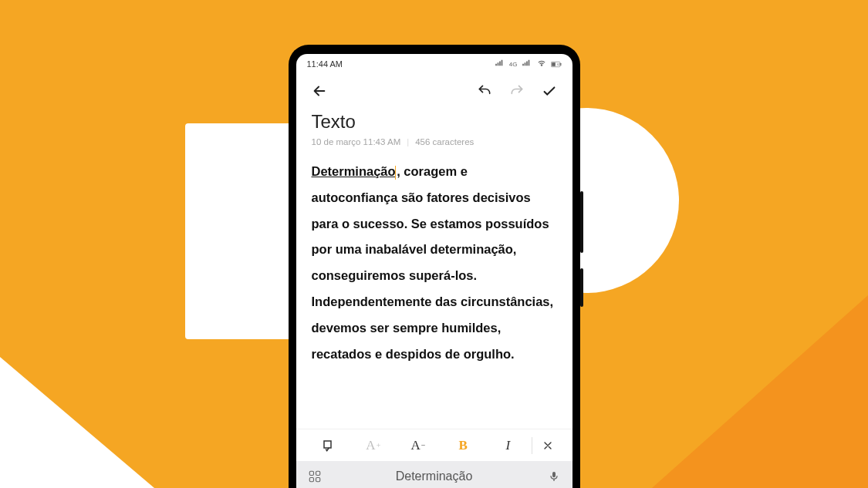 The width and height of the screenshot is (868, 488). What do you see at coordinates (514, 65) in the screenshot?
I see `network-label: 4G` at bounding box center [514, 65].